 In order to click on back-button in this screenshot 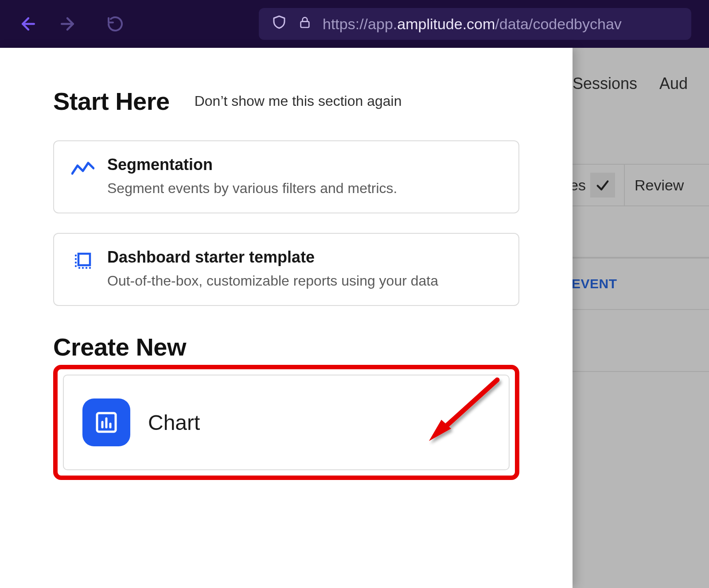, I will do `click(28, 24)`.